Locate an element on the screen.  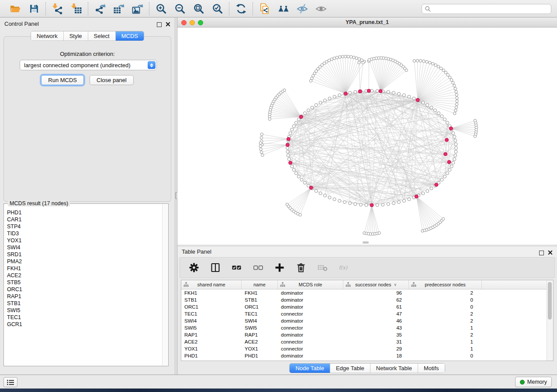
task-history-button is located at coordinates (10, 382).